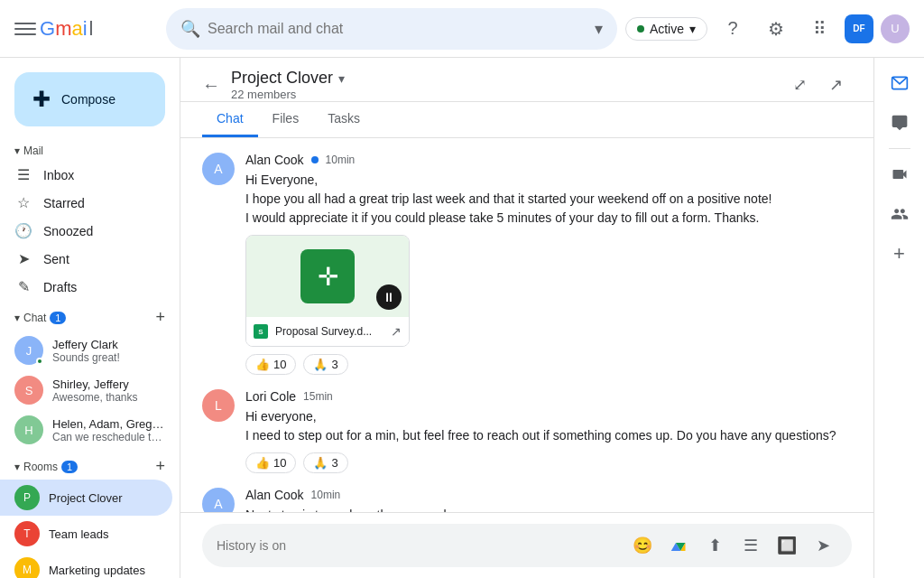 The image size is (924, 578). Describe the element at coordinates (527, 120) in the screenshot. I see `chat-tabs: Chat Files Tasks` at that location.